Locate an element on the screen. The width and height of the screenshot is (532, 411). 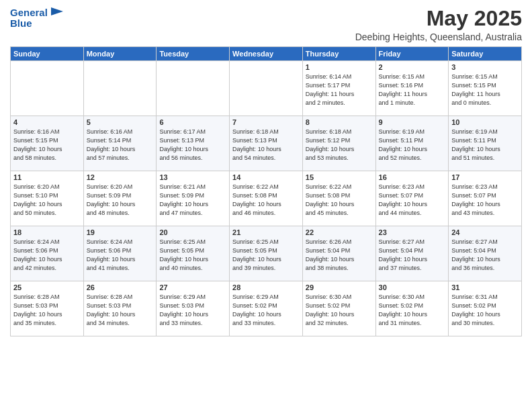
week-row-2: 4Sunrise: 6:16 AMSunset: 5:15 PMDaylight… is located at coordinates (266, 144).